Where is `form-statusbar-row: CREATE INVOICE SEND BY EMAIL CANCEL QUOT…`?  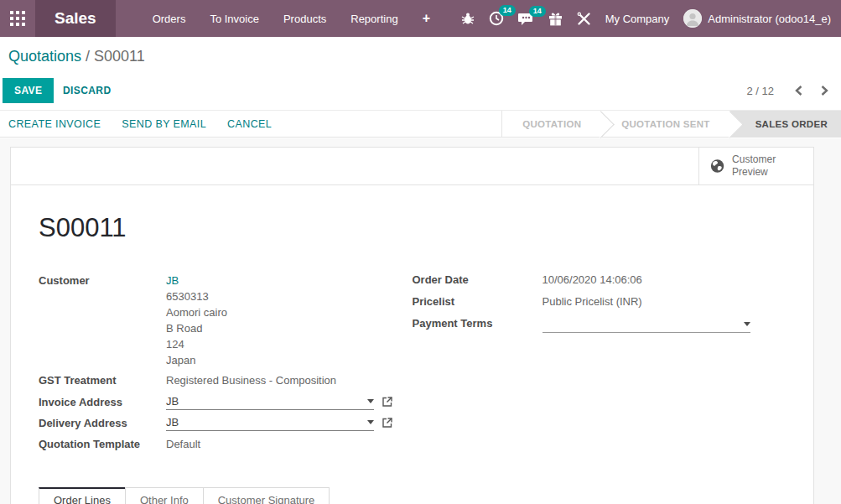 form-statusbar-row: CREATE INVOICE SEND BY EMAIL CANCEL QUOT… is located at coordinates (421, 124).